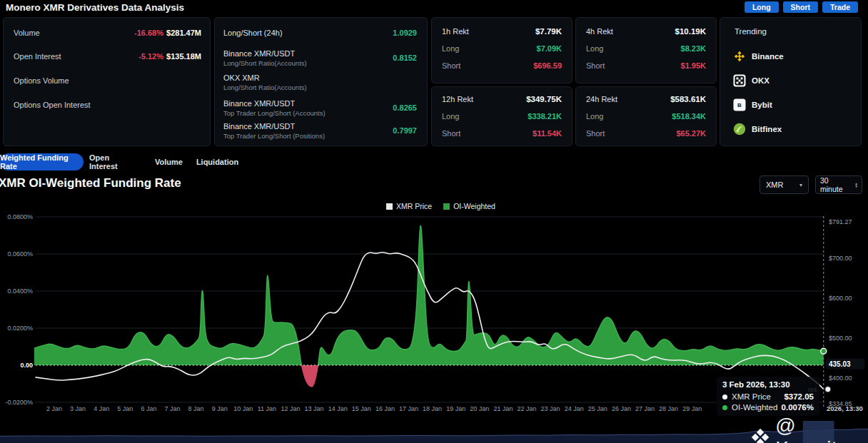 This screenshot has width=868, height=443. I want to click on rekt-total-row: 24h Rekt$583.61K, so click(646, 99).